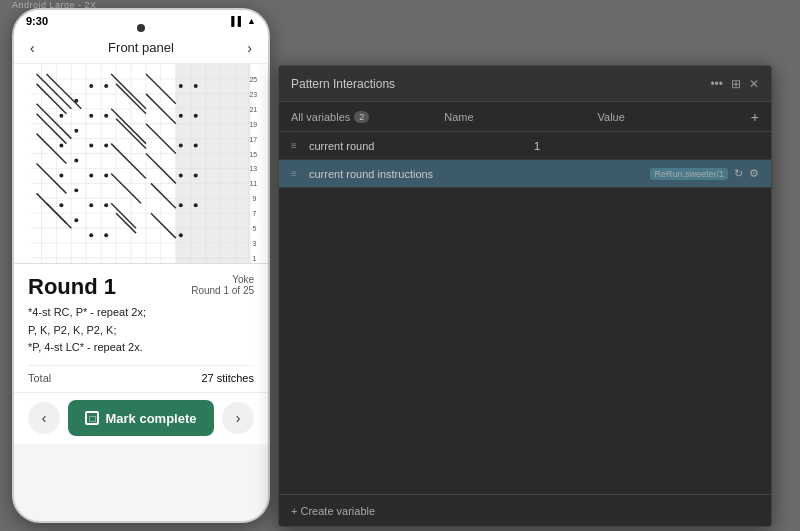  I want to click on mark-complete-label: Mark complete, so click(150, 418).